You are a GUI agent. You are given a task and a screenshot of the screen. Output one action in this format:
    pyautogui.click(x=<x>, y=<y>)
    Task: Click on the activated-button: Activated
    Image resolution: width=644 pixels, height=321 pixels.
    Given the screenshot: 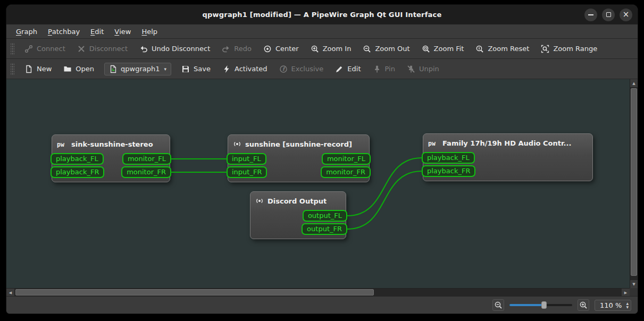 What is the action you would take?
    pyautogui.click(x=245, y=69)
    